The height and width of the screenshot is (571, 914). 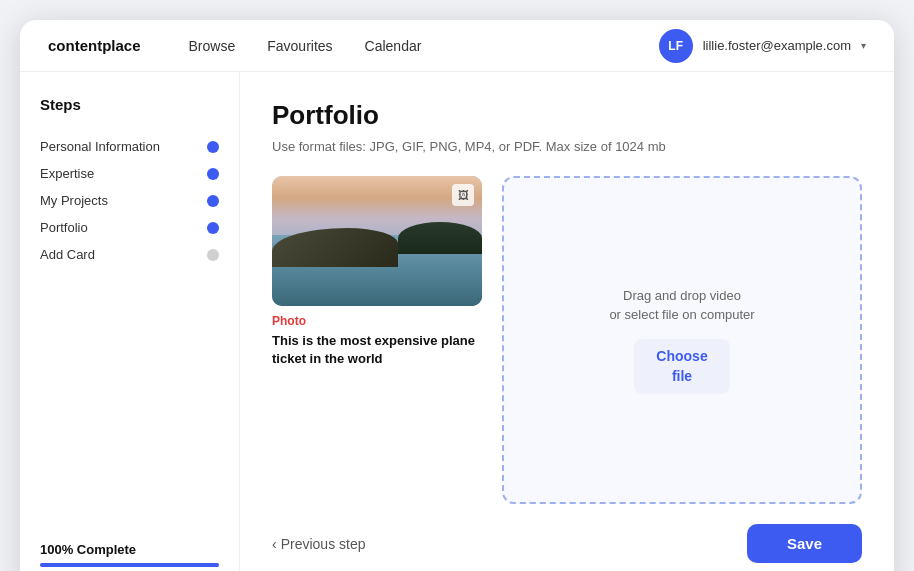 What do you see at coordinates (130, 200) in the screenshot?
I see `sidebar-item-my-projects: My Projects` at bounding box center [130, 200].